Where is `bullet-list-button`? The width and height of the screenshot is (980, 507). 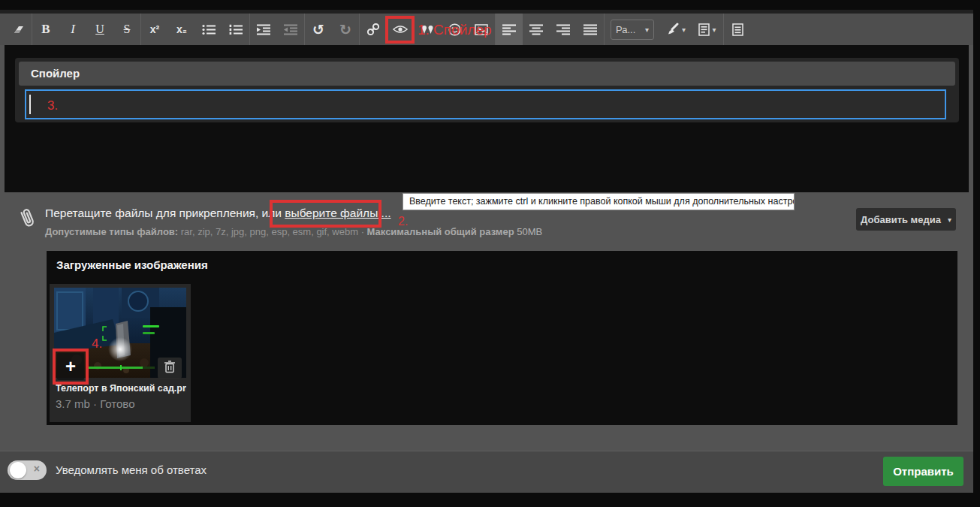
bullet-list-button is located at coordinates (209, 29).